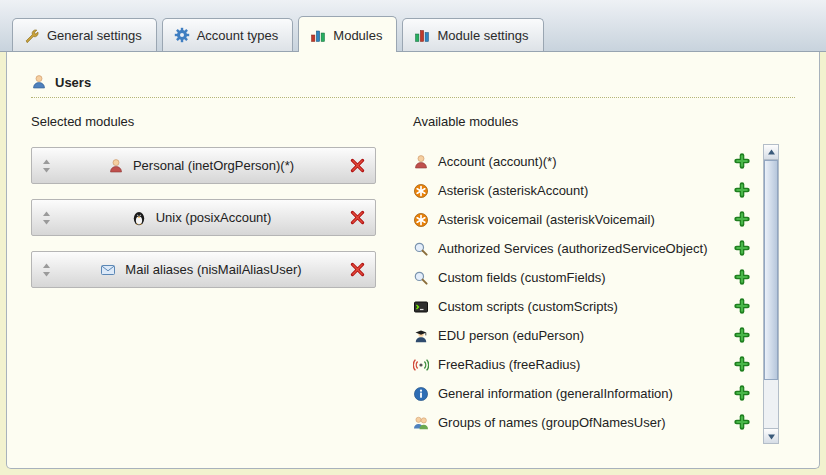  What do you see at coordinates (213, 270) in the screenshot?
I see `selected-module-label: Mail aliases (nisMailAliasUser)` at bounding box center [213, 270].